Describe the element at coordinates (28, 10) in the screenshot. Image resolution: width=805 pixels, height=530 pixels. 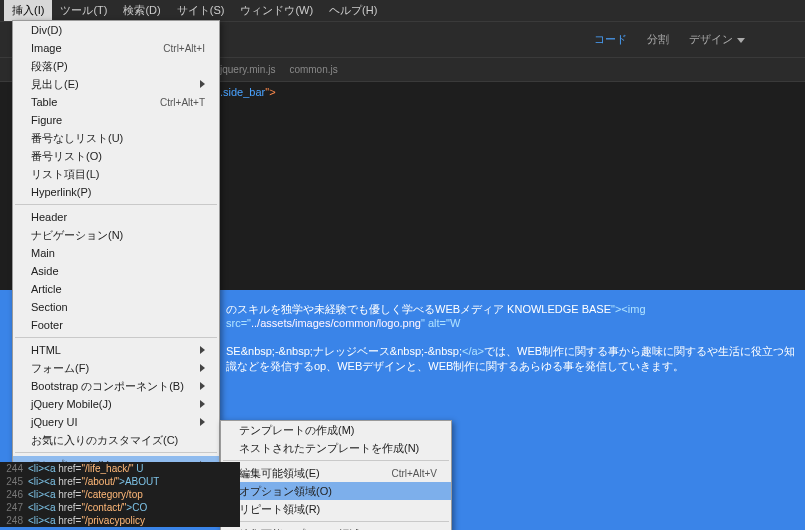
I see `menu-insert: 挿入(I)` at that location.